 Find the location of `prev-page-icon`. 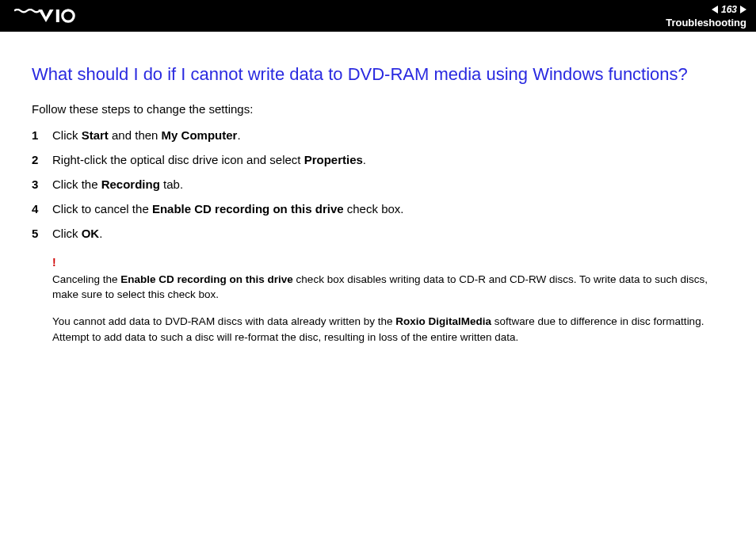

prev-page-icon is located at coordinates (715, 10).